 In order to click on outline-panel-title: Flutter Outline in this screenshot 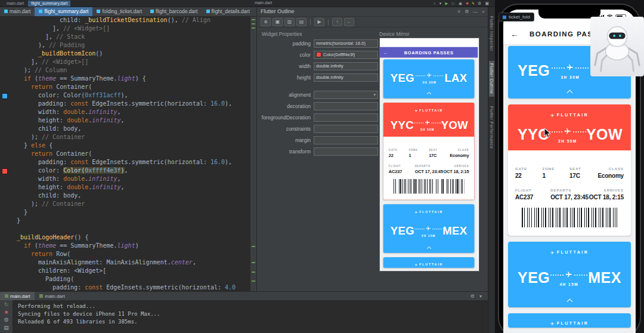, I will do `click(278, 11)`.